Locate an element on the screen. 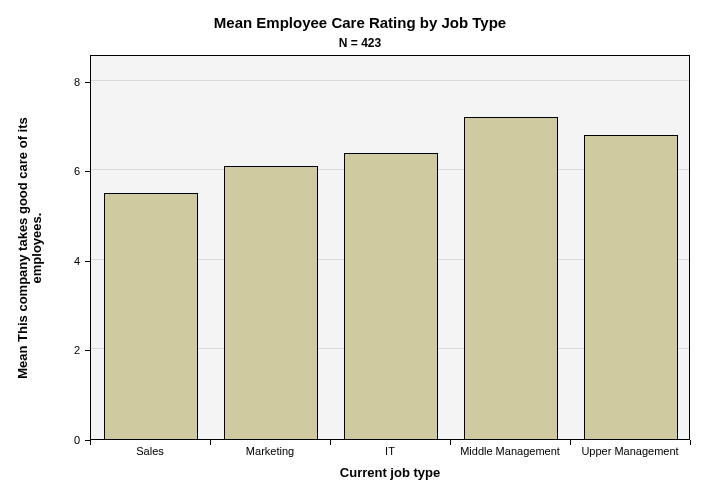  y-tick-label: 8 is located at coordinates (40, 82).